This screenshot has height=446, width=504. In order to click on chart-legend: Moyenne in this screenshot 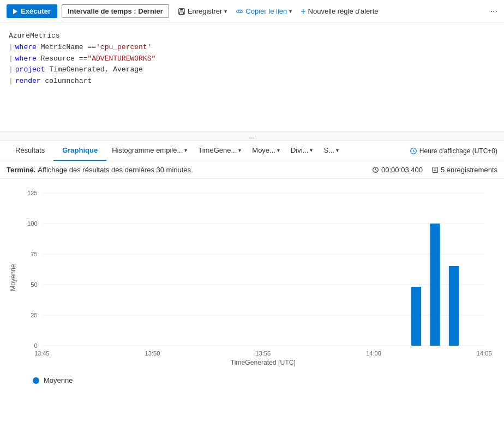, I will do `click(252, 382)`.